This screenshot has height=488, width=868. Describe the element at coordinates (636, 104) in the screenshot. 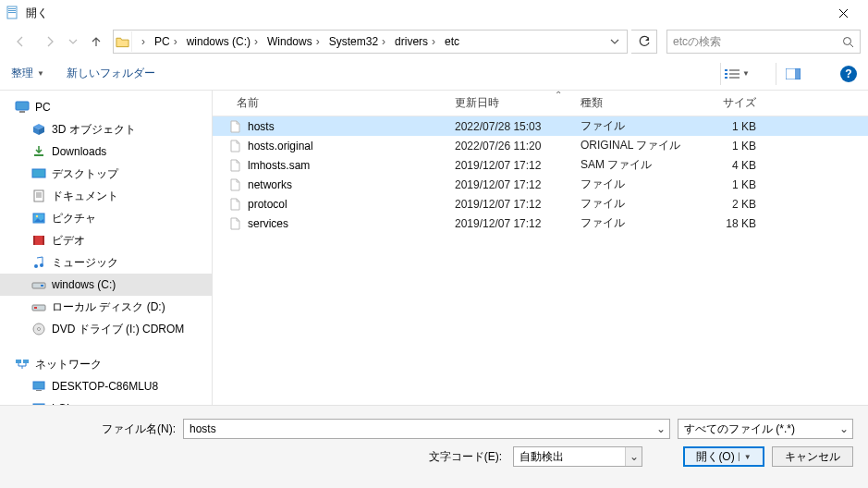

I see `col-type: 種類` at that location.